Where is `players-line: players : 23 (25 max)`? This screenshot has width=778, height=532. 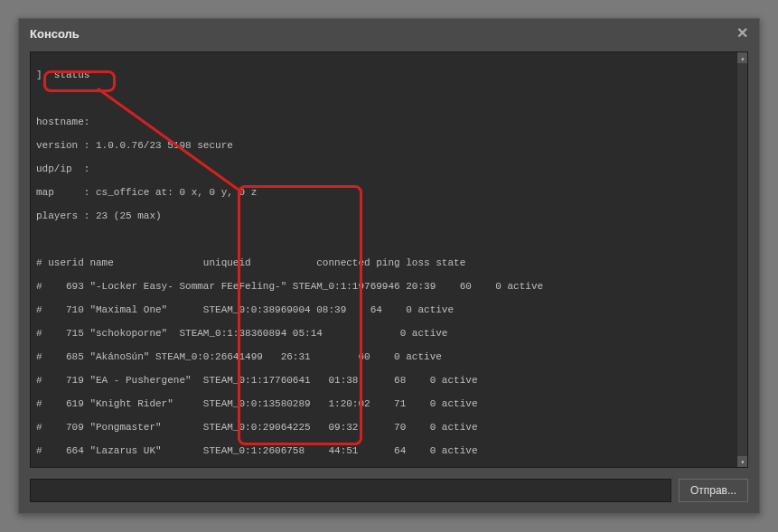
players-line: players : 23 (25 max) is located at coordinates (389, 217).